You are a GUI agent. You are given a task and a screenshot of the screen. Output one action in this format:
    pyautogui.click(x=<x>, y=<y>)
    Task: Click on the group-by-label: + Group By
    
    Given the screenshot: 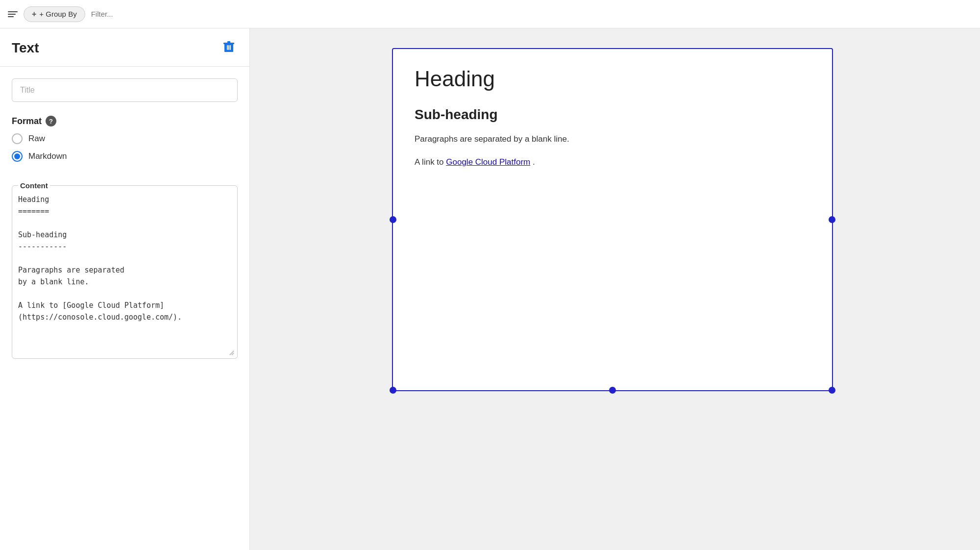 What is the action you would take?
    pyautogui.click(x=58, y=14)
    